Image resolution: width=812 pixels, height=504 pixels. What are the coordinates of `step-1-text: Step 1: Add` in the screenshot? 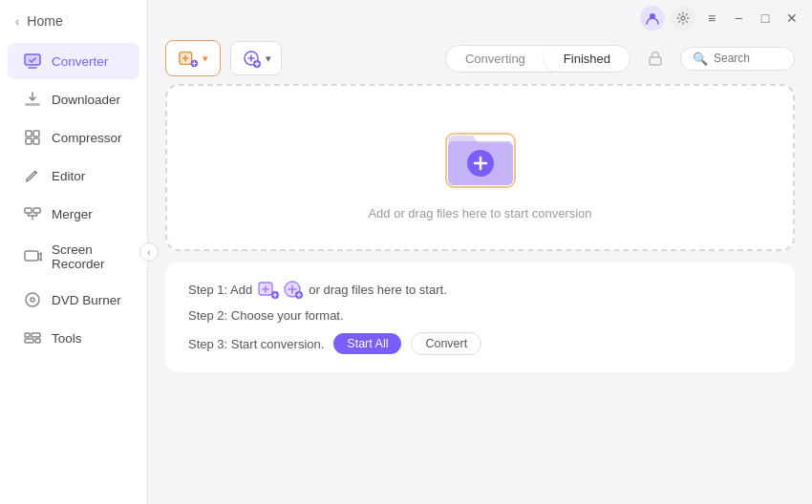 It's located at (220, 290).